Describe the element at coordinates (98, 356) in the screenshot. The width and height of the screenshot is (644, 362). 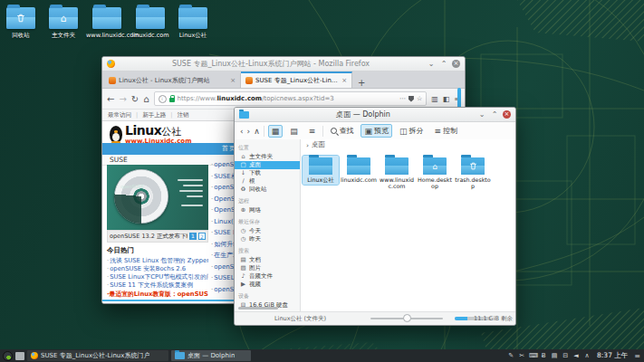
I see `taskbar-task-firefox: SUSE 专题_Linux公社-Linux系统门户` at that location.